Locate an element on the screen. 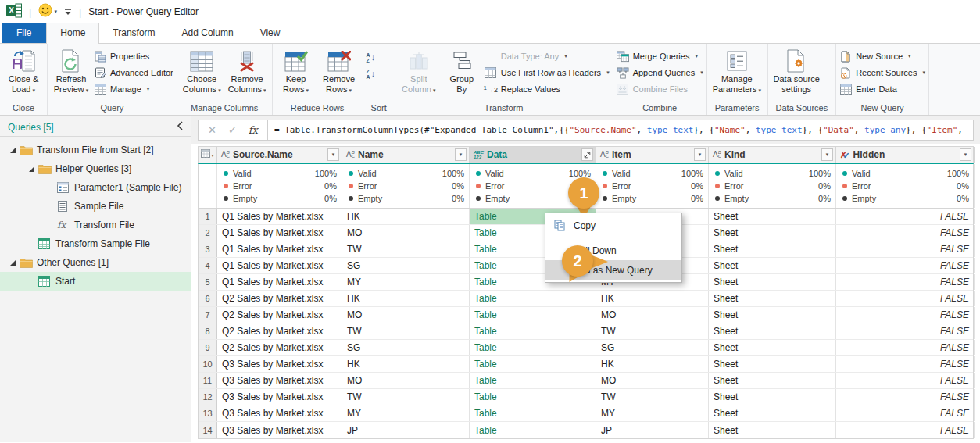  tab-transform: Transform is located at coordinates (134, 33).